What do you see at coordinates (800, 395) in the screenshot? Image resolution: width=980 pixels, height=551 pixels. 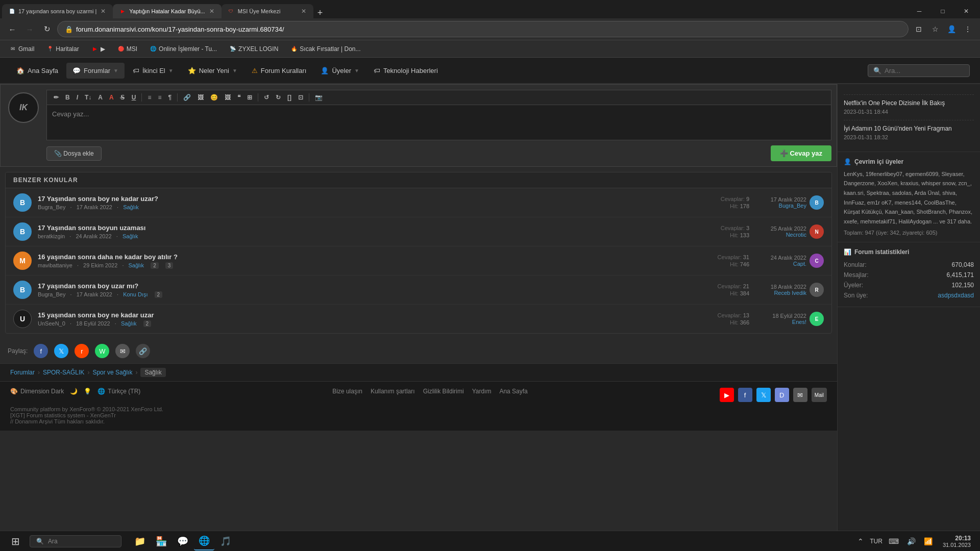 I see `social-email: ✉` at bounding box center [800, 395].